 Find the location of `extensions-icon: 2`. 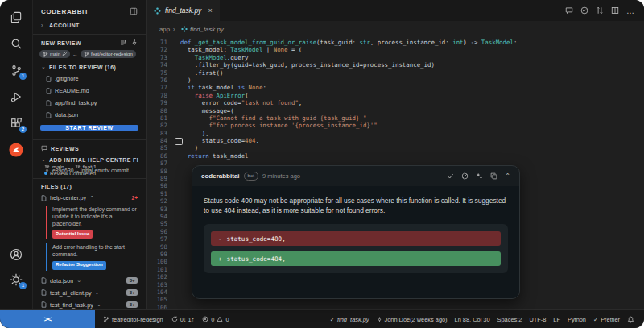

extensions-icon: 2 is located at coordinates (16, 123).